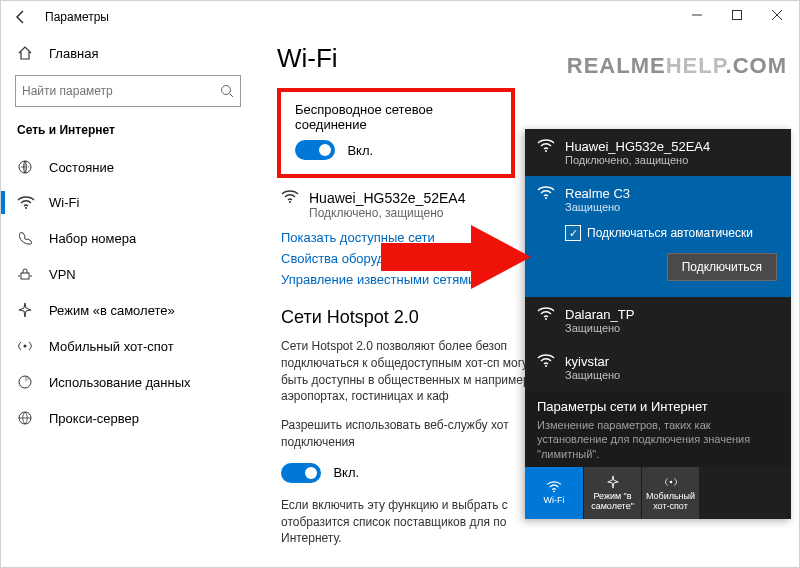 The image size is (800, 568). I want to click on data-icon, so click(26, 382).